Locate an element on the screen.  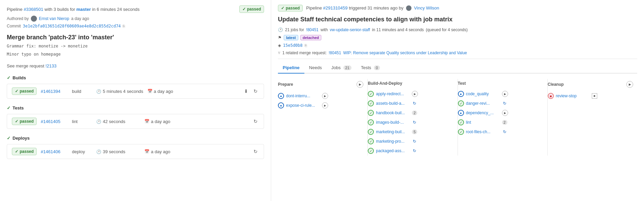
builds-section-header: ✓ Builds is located at coordinates (136, 78).